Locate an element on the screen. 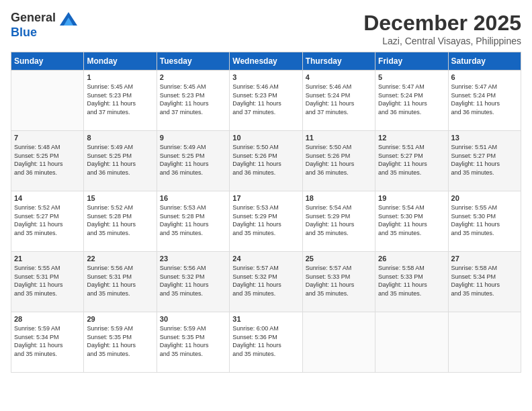  calendar-week-row: 7Sunrise: 5:48 AM Sunset: 5:25 PM Daylig… is located at coordinates (266, 161).